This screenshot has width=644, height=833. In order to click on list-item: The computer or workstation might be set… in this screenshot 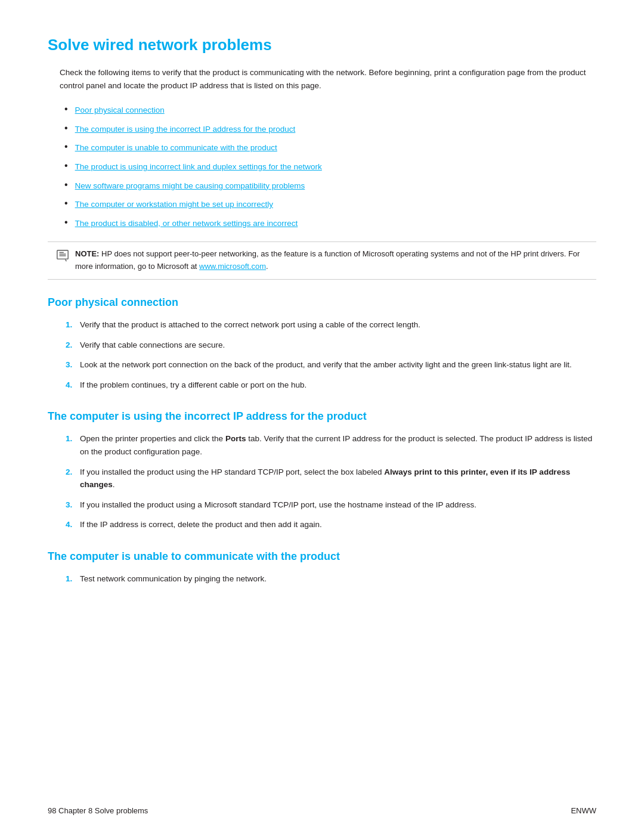, I will do `click(328, 205)`.